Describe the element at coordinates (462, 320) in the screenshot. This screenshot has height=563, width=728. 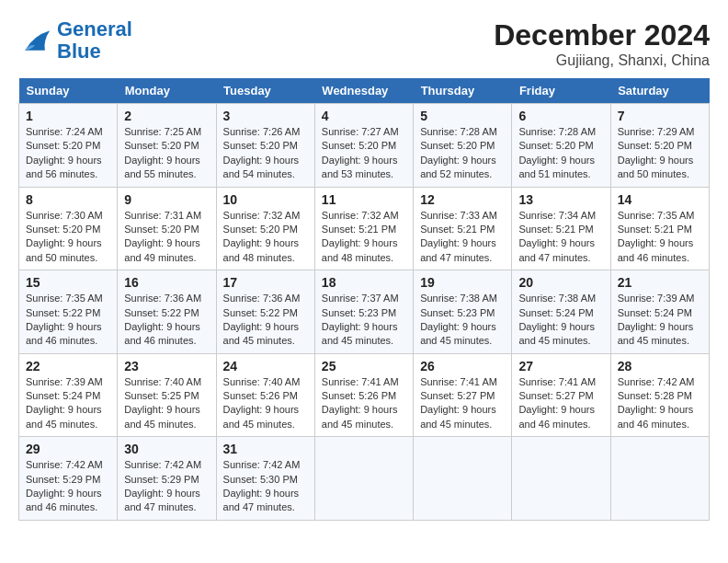
I see `day-info: Sunrise: 7:38 AM Sunset: 5:23 PM Dayligh…` at that location.